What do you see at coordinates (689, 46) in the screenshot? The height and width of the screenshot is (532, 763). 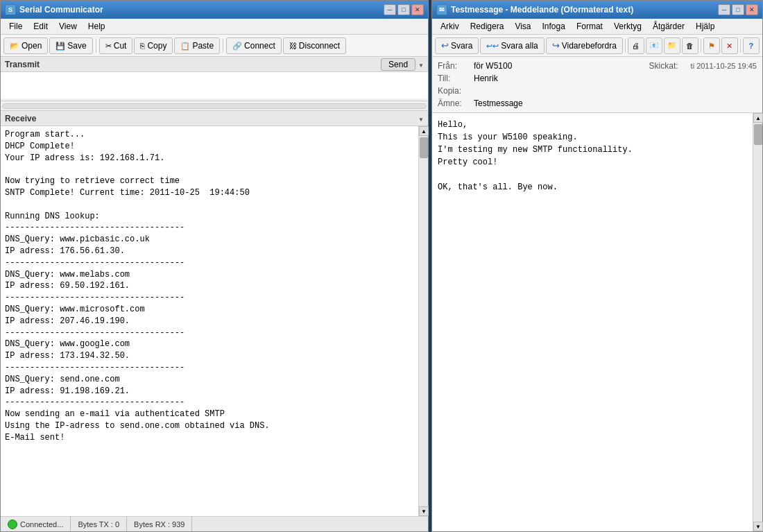 I see `toolbar-icon-4: 🗑` at bounding box center [689, 46].